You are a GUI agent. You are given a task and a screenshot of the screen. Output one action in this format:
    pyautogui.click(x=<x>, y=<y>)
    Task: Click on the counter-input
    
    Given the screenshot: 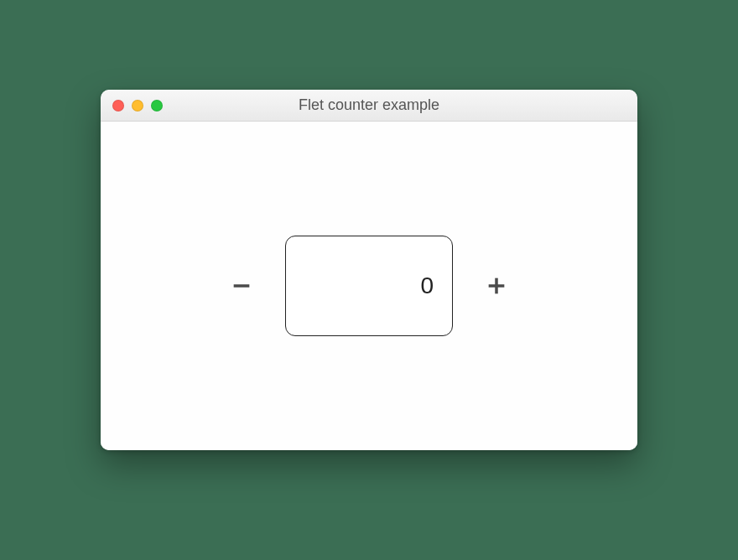 What is the action you would take?
    pyautogui.click(x=360, y=286)
    